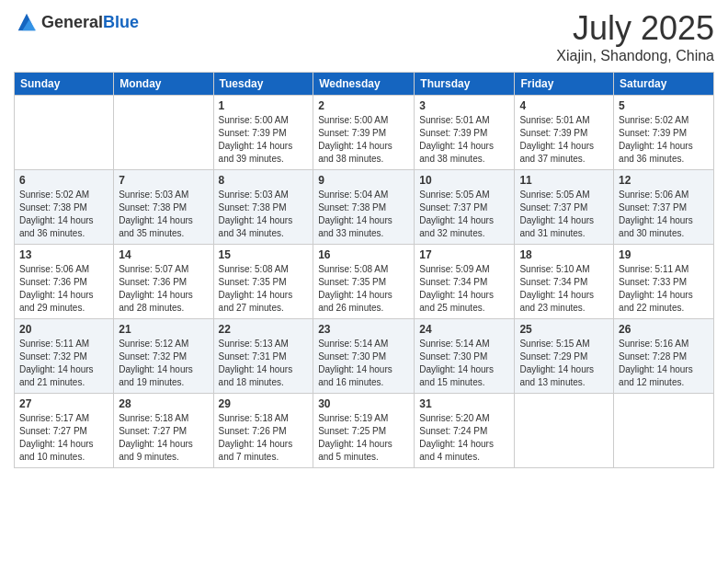 The image size is (728, 563). Describe the element at coordinates (64, 85) in the screenshot. I see `header-sunday: Sunday` at that location.